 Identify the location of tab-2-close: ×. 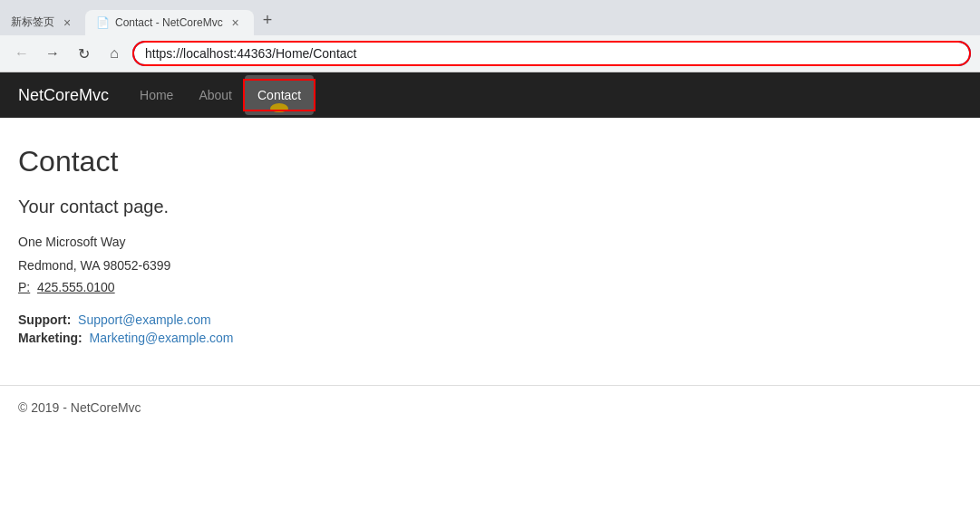
(236, 23).